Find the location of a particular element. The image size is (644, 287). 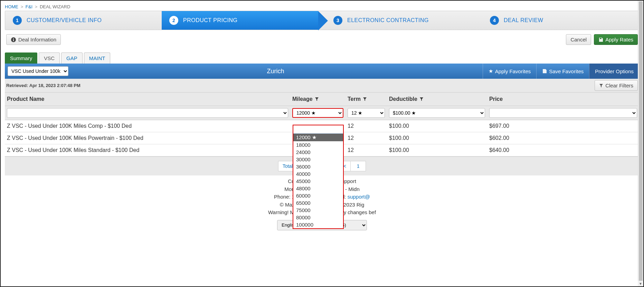

product-name-filter is located at coordinates (148, 113).